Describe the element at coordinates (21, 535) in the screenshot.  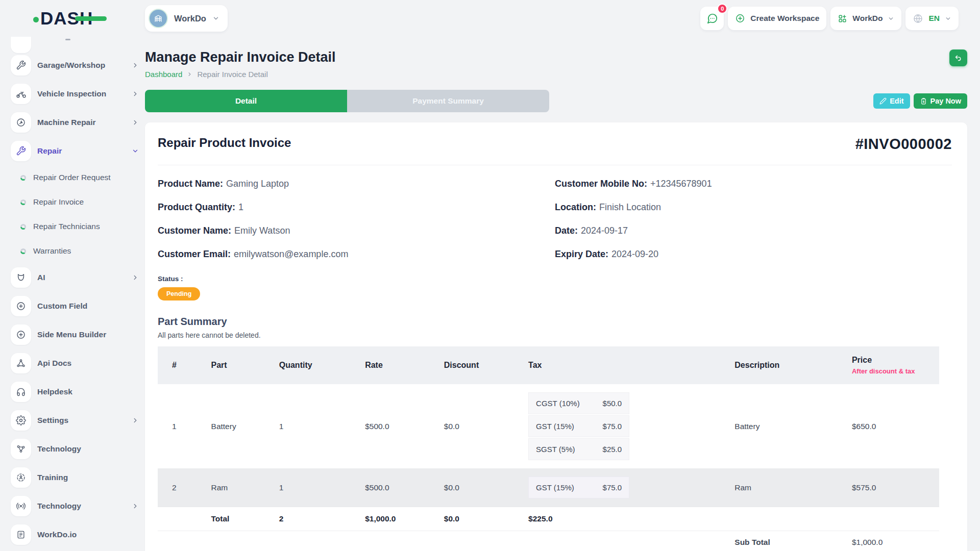
I see `document-icon` at that location.